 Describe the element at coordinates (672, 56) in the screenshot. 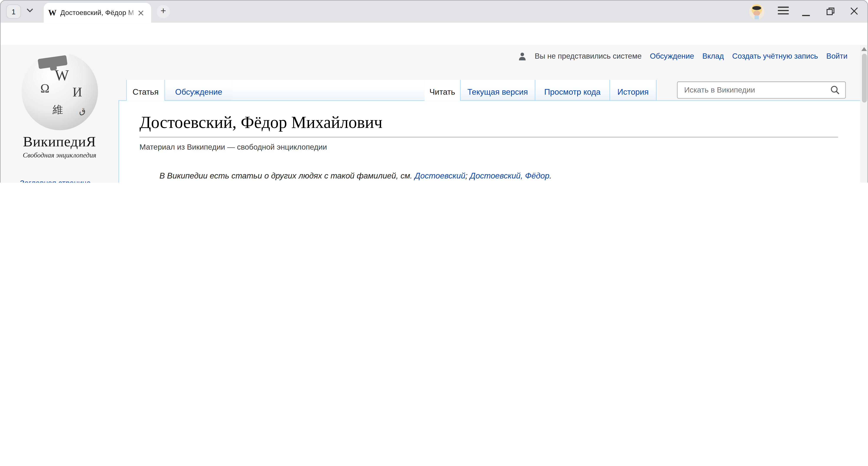

I see `personal-link-talk: Обсуждение` at that location.